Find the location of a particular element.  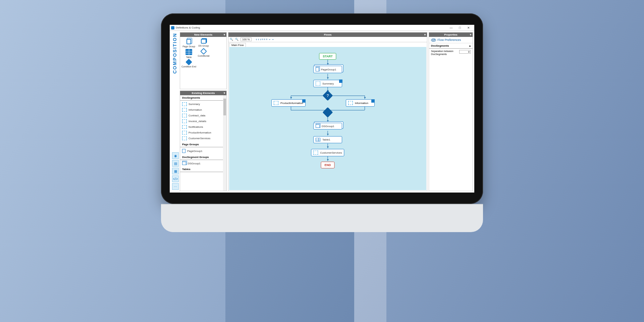

new-element-page-group: Page Group is located at coordinates (189, 43).